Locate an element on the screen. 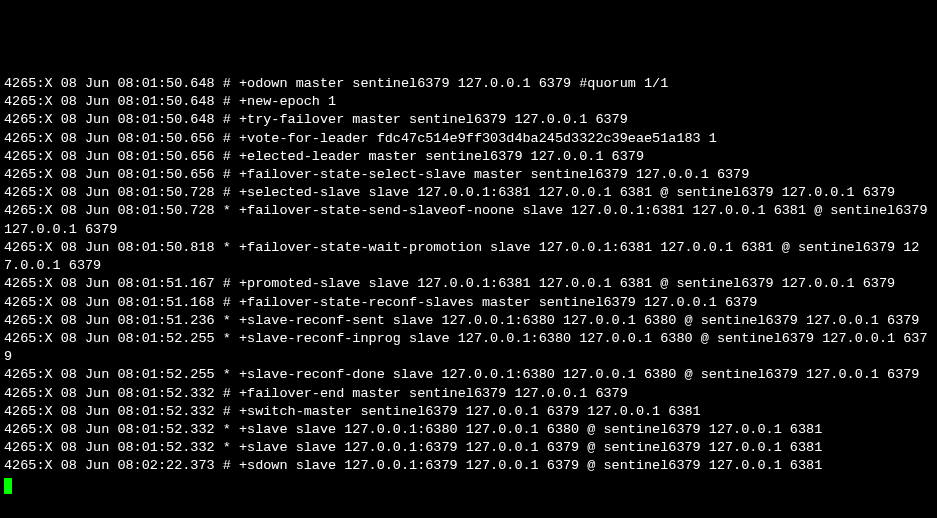 Image resolution: width=937 pixels, height=518 pixels. log-line: 4265:X 08 Jun 08:01:52.332 # +switch-mas… is located at coordinates (352, 412).